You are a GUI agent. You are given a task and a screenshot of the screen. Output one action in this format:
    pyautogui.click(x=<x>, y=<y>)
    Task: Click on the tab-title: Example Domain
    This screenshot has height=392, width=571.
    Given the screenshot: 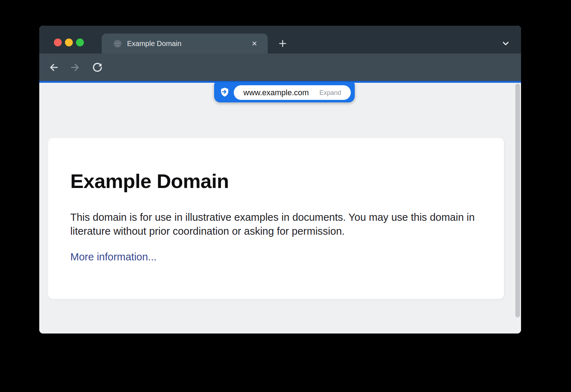 What is the action you would take?
    pyautogui.click(x=154, y=44)
    